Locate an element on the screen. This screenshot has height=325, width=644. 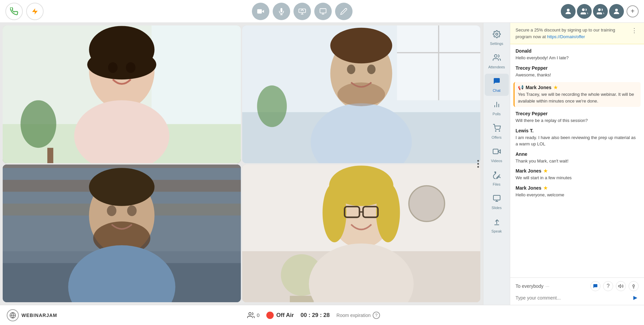
star-icon-2: ★ is located at coordinates (545, 171).